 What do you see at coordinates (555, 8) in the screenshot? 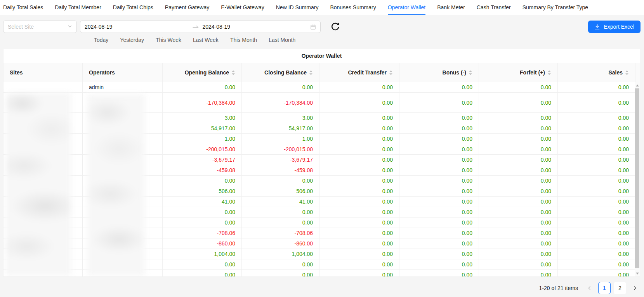
I see `tab-summary-by-transfer-type: Summary By Transfer Type` at bounding box center [555, 8].